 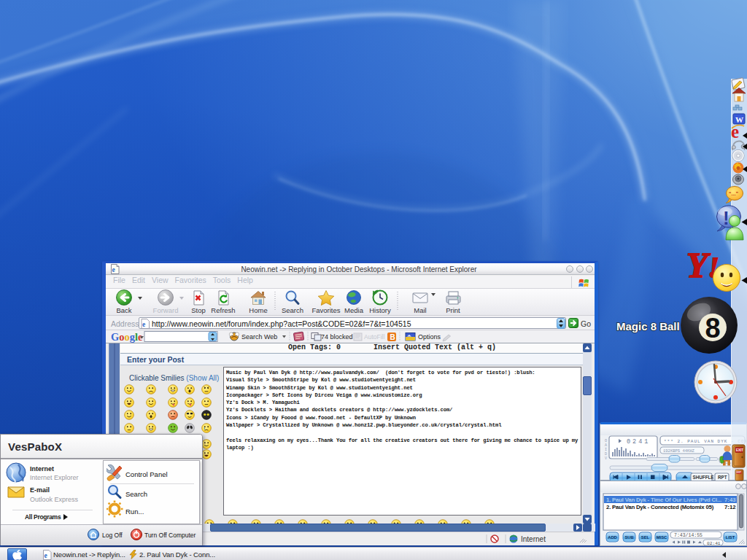 I want to click on svg-text: 192KBPS 44KHZ, so click(x=679, y=451).